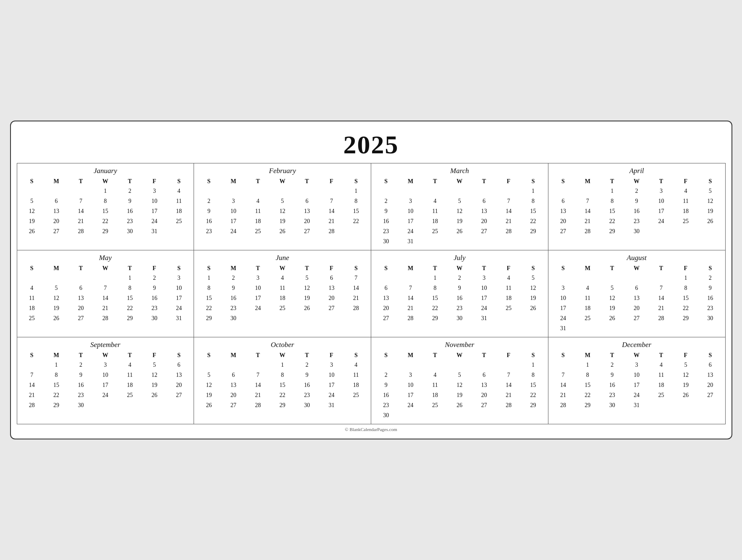 This screenshot has width=742, height=560. I want to click on day-cell: 19, so click(612, 308).